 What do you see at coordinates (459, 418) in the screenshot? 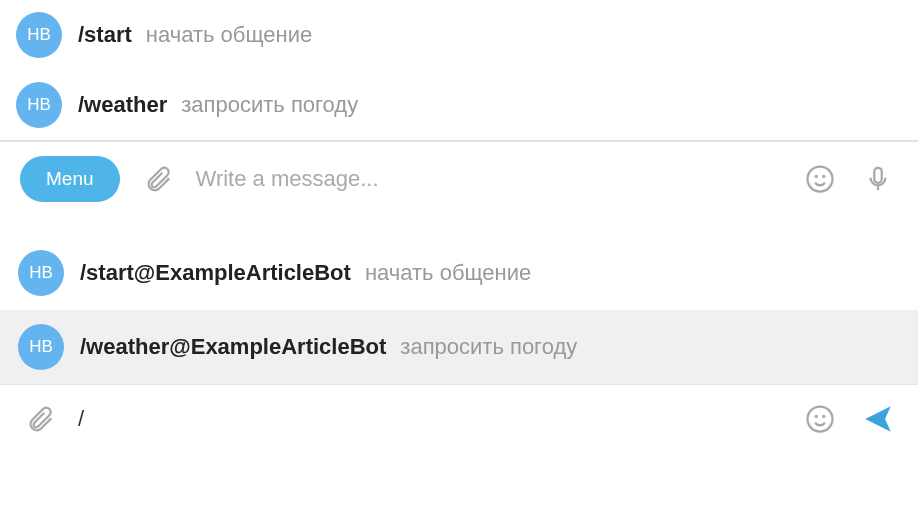
I see `compose-bar-typing` at bounding box center [459, 418].